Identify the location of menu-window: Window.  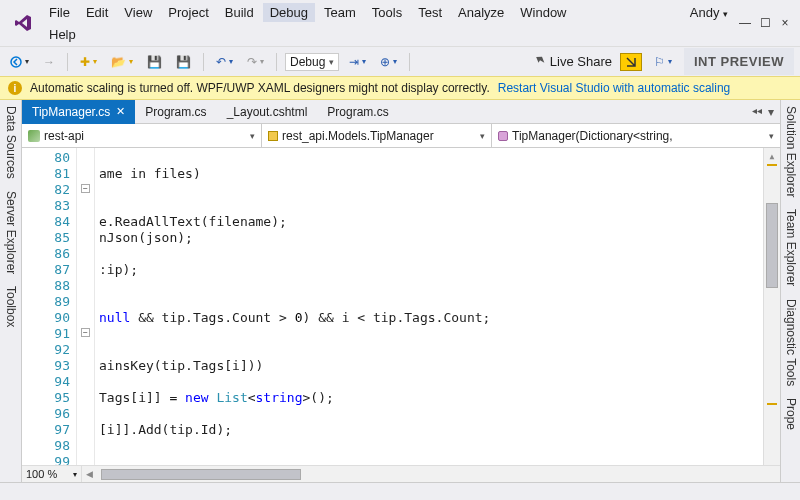
(543, 12).